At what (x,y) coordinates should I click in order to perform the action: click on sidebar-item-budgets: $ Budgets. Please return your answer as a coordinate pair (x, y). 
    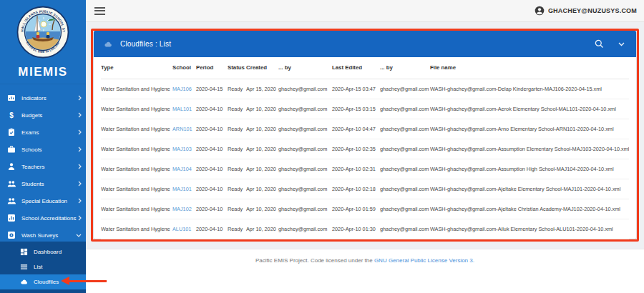
    Looking at the image, I should click on (43, 115).